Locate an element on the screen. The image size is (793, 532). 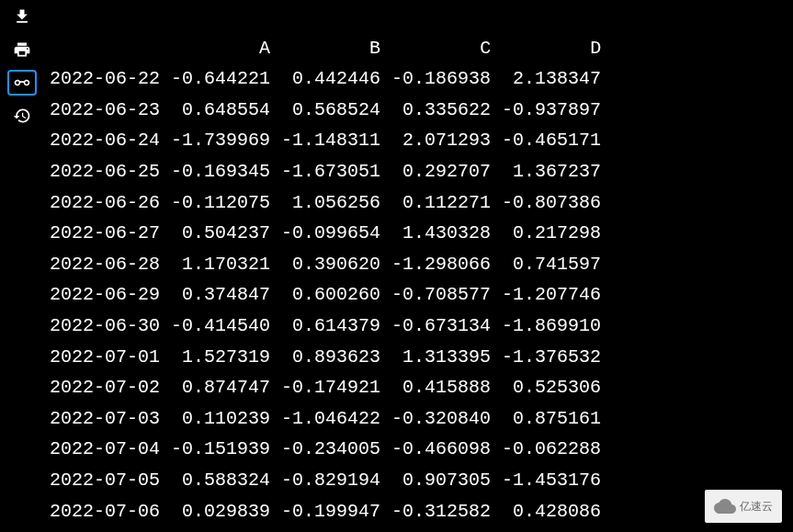
table-row: 2022-06-22 -0.644221 0.442446 -0.186938 … is located at coordinates (421, 79).